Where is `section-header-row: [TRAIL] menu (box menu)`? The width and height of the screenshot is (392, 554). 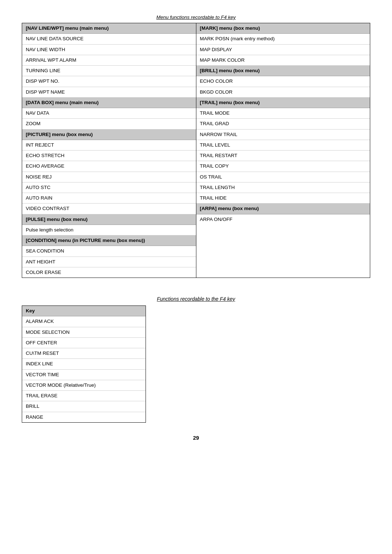
section-header-row: [TRAIL] menu (box menu) is located at coordinates (283, 102).